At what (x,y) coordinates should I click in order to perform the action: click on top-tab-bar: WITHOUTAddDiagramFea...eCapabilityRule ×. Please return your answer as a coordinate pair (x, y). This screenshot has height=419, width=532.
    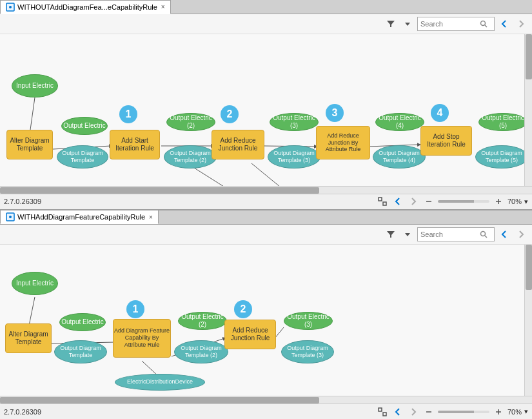
    Looking at the image, I should click on (266, 7).